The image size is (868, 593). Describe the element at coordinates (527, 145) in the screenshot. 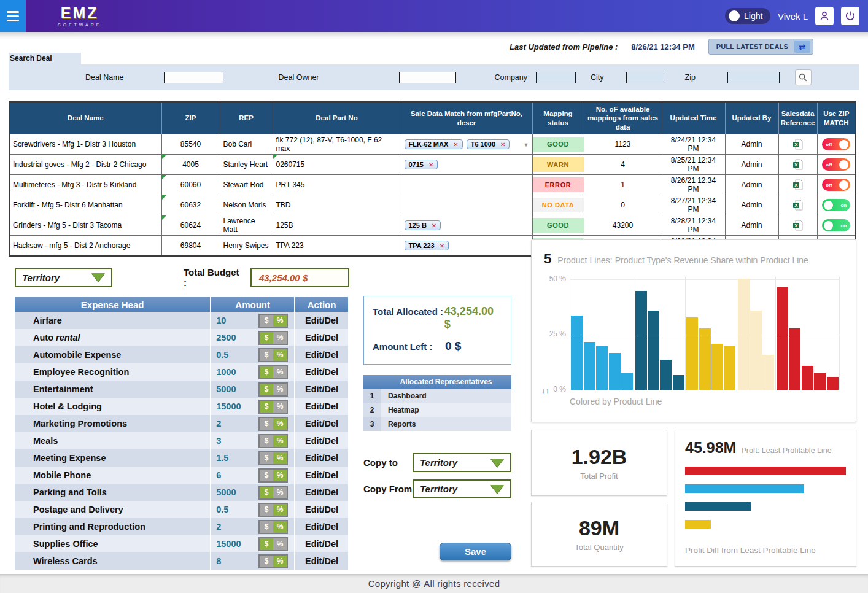

I see `chips-dropdown-icon: ▼` at that location.